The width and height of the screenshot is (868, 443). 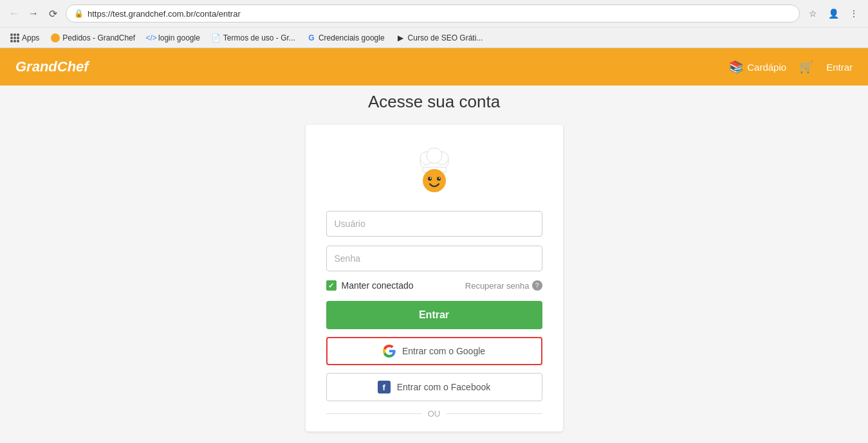 I want to click on divider-line-left, so click(x=374, y=414).